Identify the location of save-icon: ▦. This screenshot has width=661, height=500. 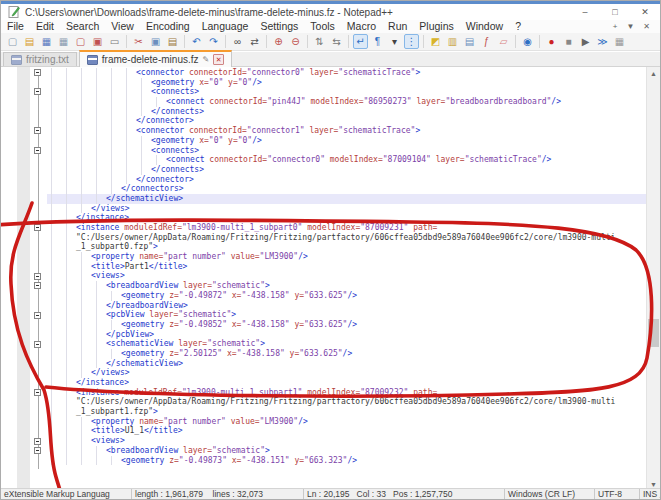
(46, 42).